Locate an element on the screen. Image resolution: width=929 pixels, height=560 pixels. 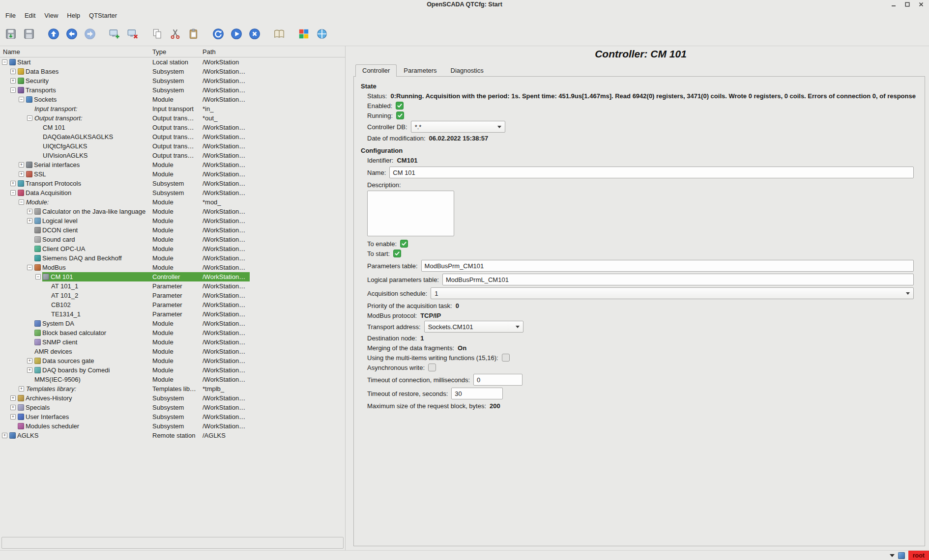
delete-item-button is located at coordinates (133, 34).